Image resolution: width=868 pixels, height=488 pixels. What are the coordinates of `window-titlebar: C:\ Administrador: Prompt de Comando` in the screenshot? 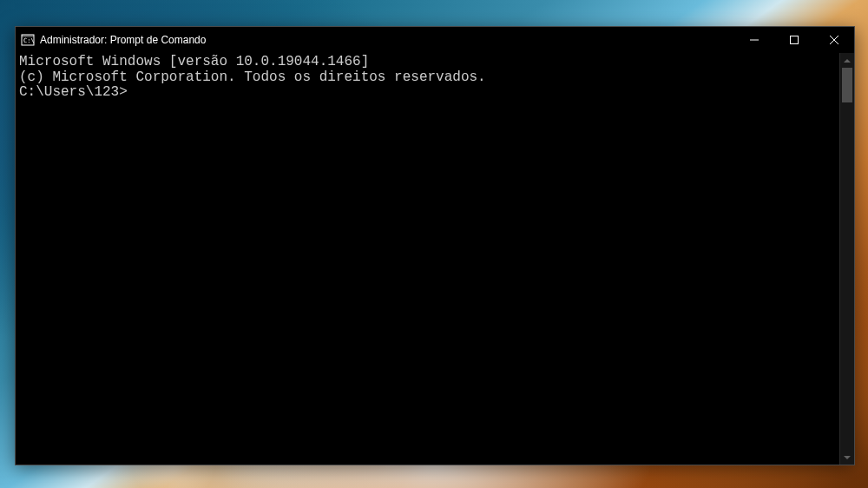 It's located at (435, 40).